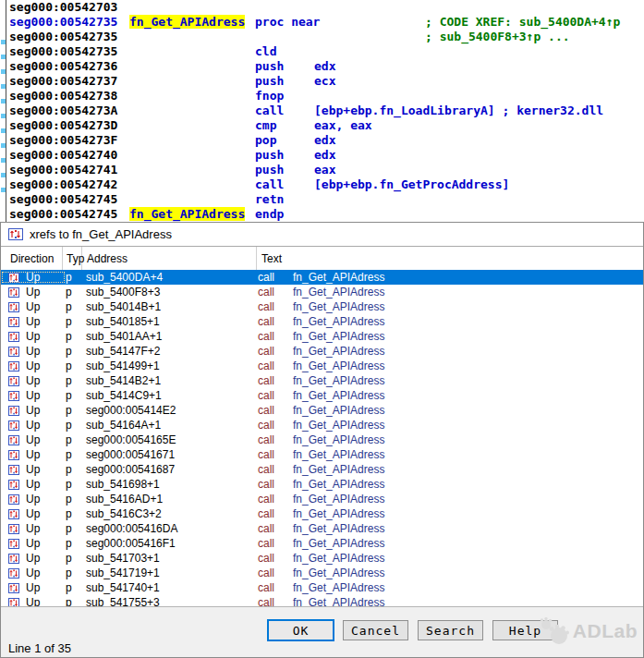 Image resolution: width=644 pixels, height=658 pixels. I want to click on xref-row: Up p seg000:005414E2 call fn_Get_APIAdre…, so click(322, 410).